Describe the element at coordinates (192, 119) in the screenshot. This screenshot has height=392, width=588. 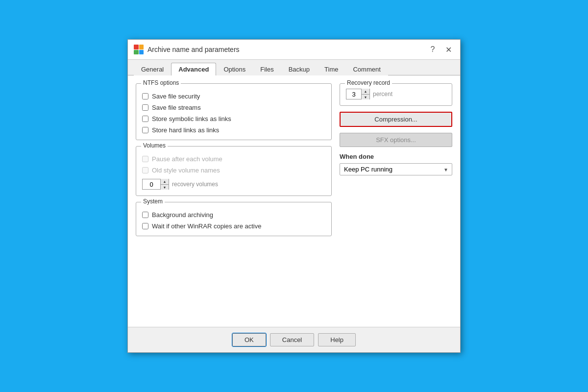
I see `store-symlinks-label: Store symbolic links as links` at that location.